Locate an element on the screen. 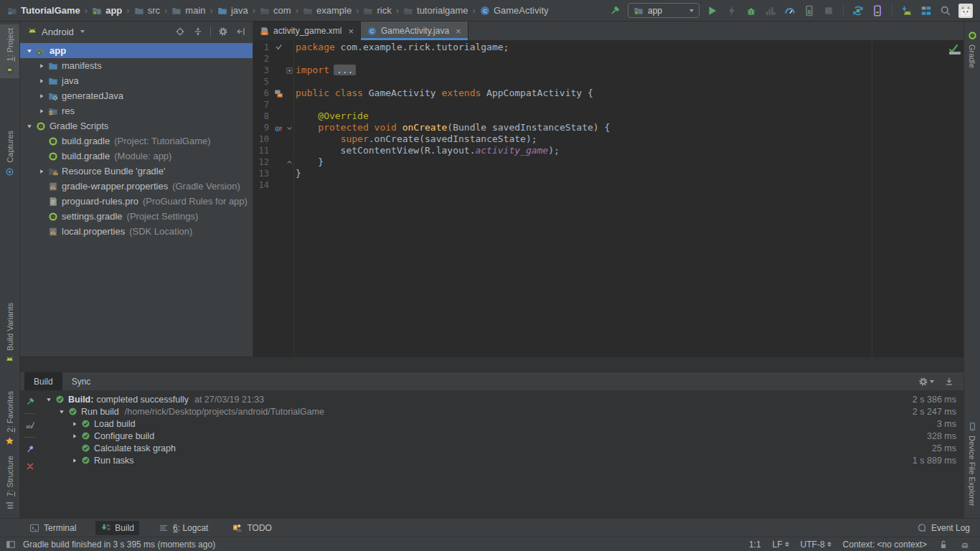  breadcrumb-item: example is located at coordinates (327, 10).